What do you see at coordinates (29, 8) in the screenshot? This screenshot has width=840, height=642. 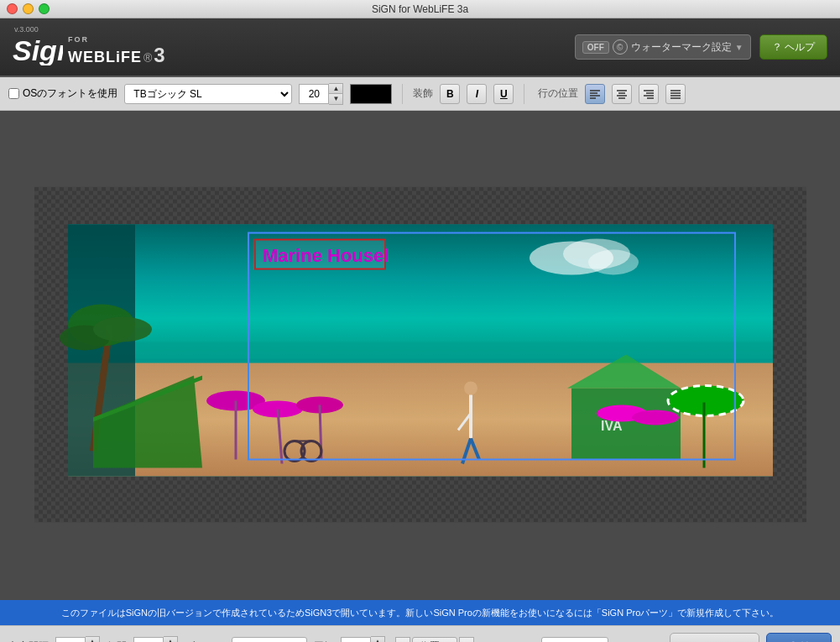 I see `window-controls` at bounding box center [29, 8].